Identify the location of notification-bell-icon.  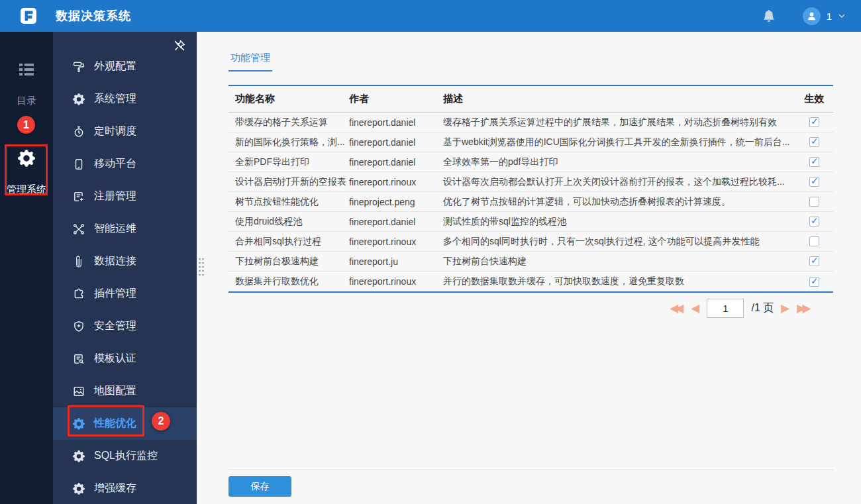
(769, 16).